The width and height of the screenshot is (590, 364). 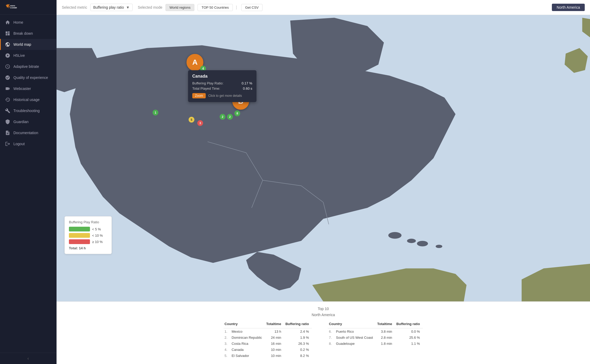 What do you see at coordinates (206, 88) in the screenshot?
I see `tooltip-time-label: Total Played Time:` at bounding box center [206, 88].